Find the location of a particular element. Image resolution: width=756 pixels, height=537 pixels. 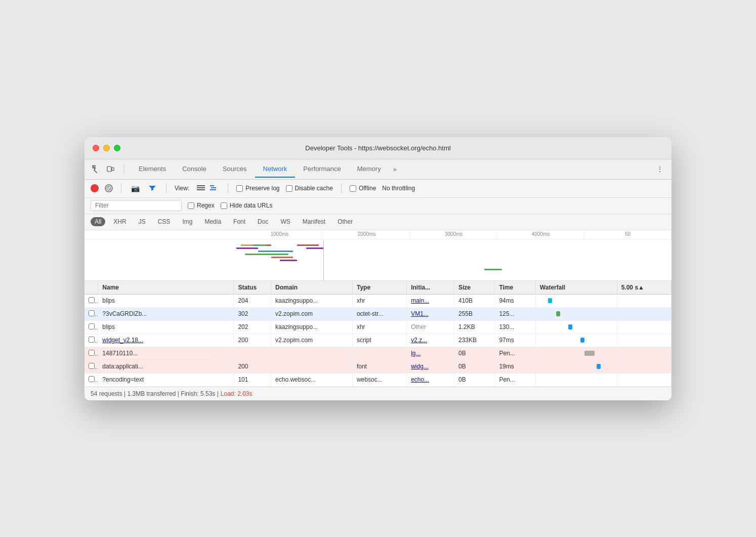

th-time: Time is located at coordinates (515, 287).